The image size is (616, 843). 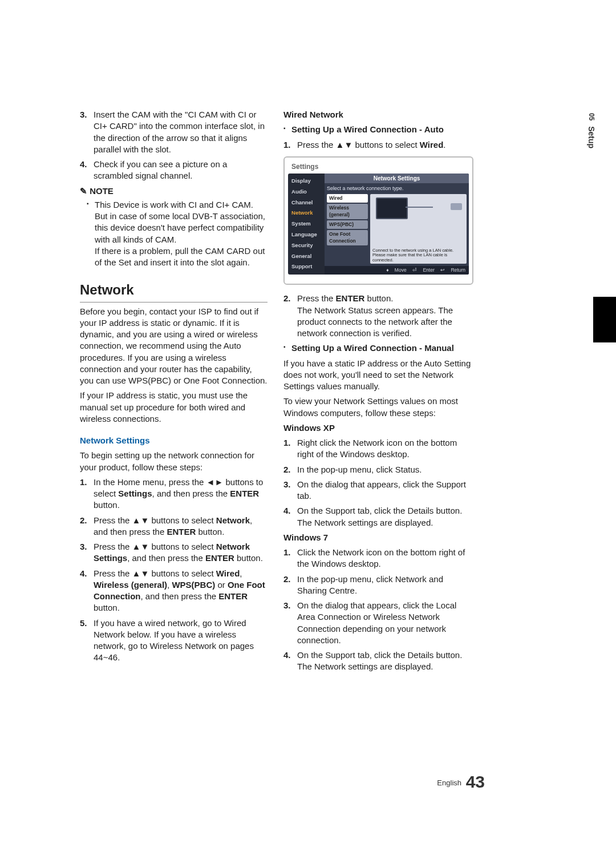 What do you see at coordinates (419, 207) in the screenshot?
I see `cable-icon` at bounding box center [419, 207].